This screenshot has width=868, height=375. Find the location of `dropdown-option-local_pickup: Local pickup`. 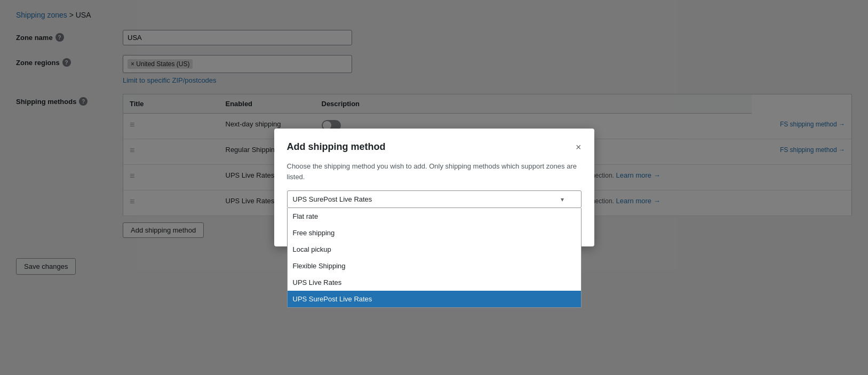

dropdown-option-local_pickup: Local pickup is located at coordinates (434, 250).